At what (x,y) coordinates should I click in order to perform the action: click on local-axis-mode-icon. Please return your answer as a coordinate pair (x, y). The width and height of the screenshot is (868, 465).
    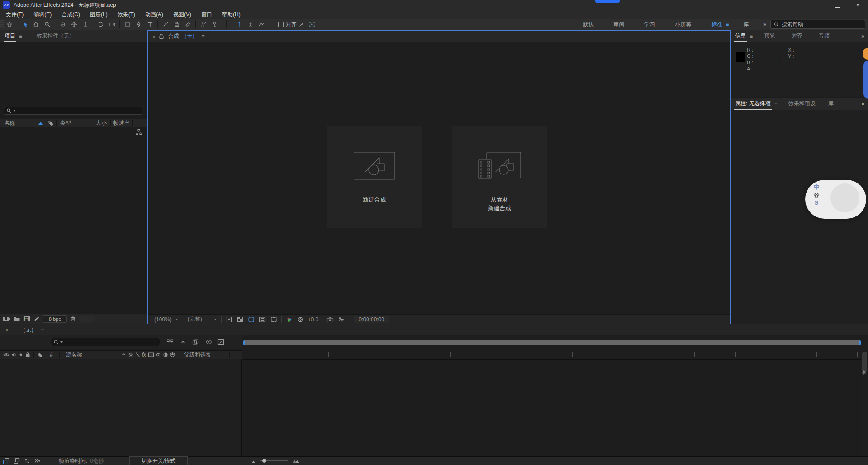
    Looking at the image, I should click on (239, 24).